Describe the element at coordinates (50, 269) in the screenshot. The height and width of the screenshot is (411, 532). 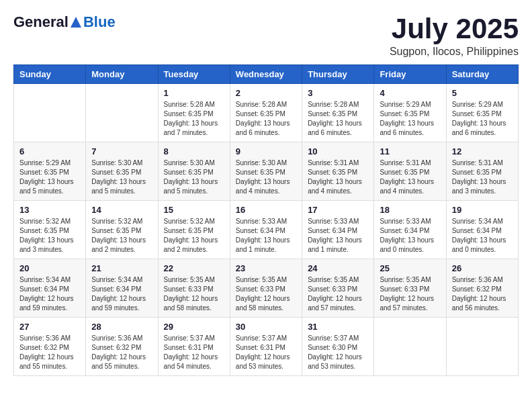
I see `day-number: 20` at that location.